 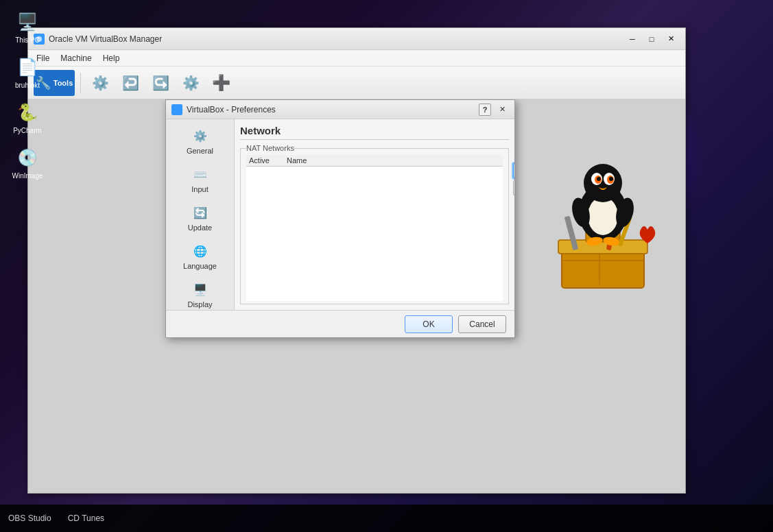 I want to click on col-name-header: Name, so click(x=394, y=160).